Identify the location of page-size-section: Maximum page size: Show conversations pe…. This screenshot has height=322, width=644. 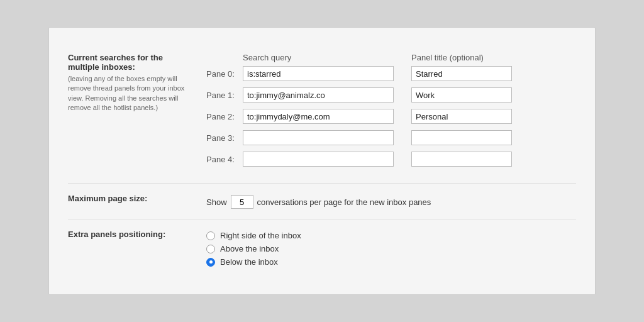
(322, 201).